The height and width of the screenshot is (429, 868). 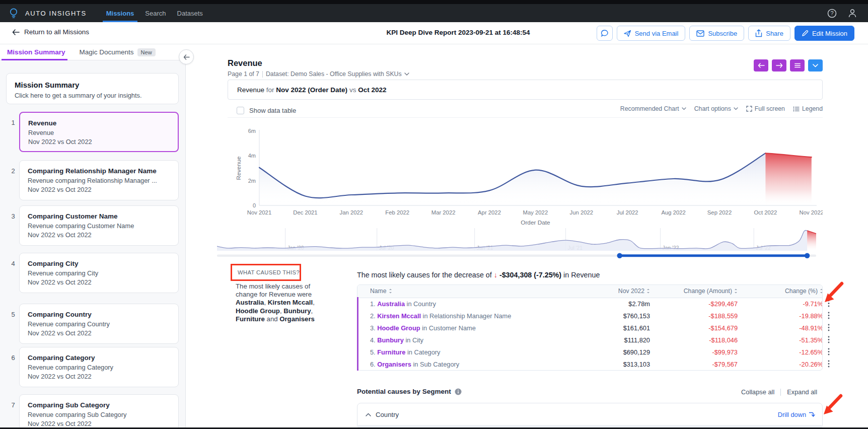 What do you see at coordinates (93, 52) in the screenshot?
I see `sidebar-tabs: Mission Summary Magic Documents New` at bounding box center [93, 52].